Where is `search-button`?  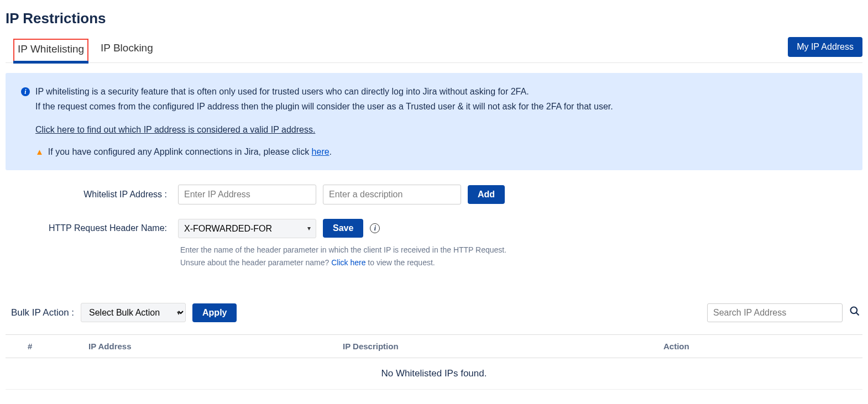
search-button is located at coordinates (855, 313).